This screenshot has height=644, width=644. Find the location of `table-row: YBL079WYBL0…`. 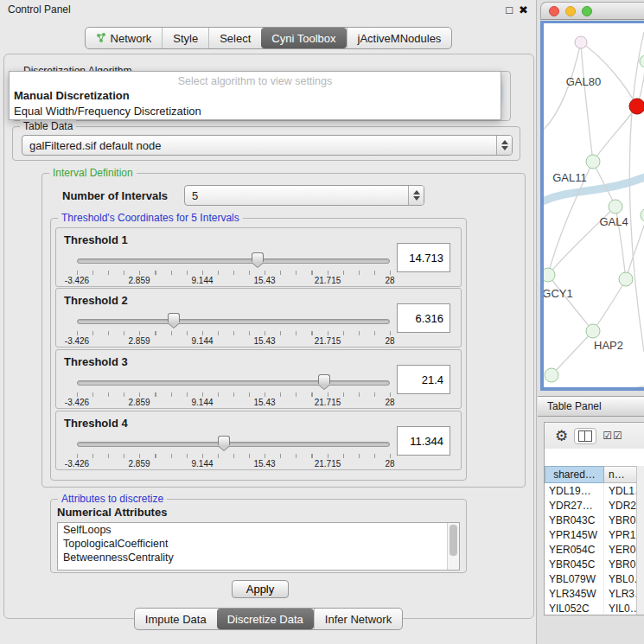

table-row: YBL079WYBL0… is located at coordinates (591, 579).